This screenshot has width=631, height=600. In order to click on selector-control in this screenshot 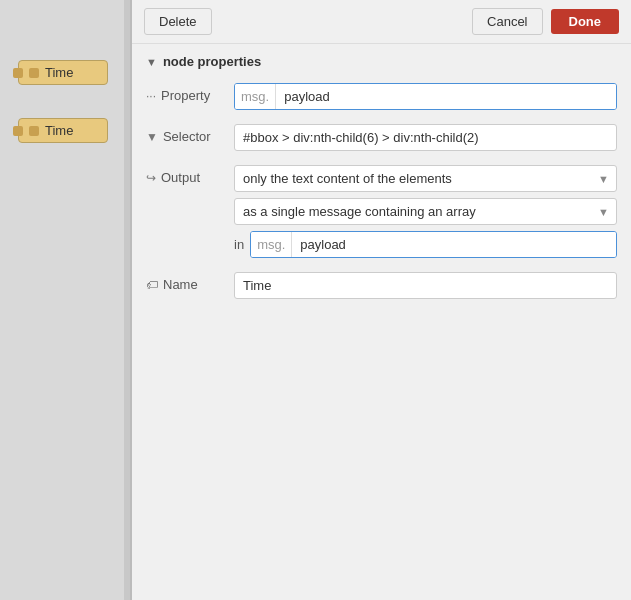, I will do `click(426, 138)`.